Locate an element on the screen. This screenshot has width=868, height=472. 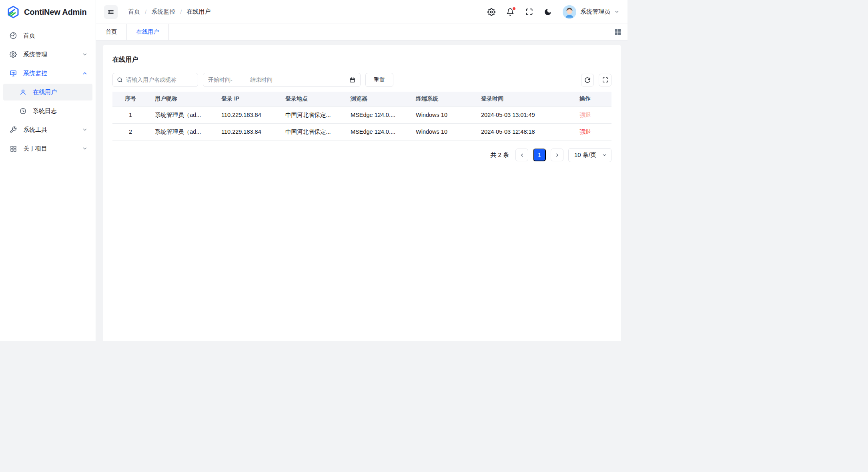
tab-label: 在线用户 is located at coordinates (148, 32).